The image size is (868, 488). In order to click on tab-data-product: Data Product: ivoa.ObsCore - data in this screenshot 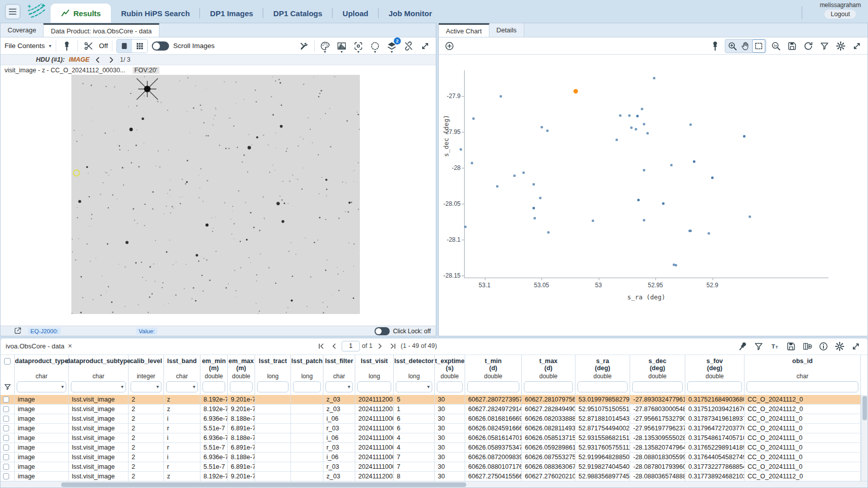, I will do `click(101, 30)`.